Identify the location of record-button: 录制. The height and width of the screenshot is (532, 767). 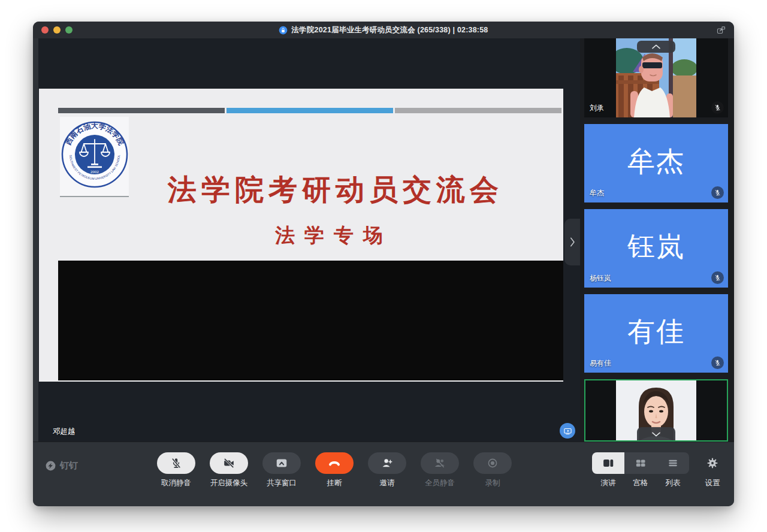
(493, 470).